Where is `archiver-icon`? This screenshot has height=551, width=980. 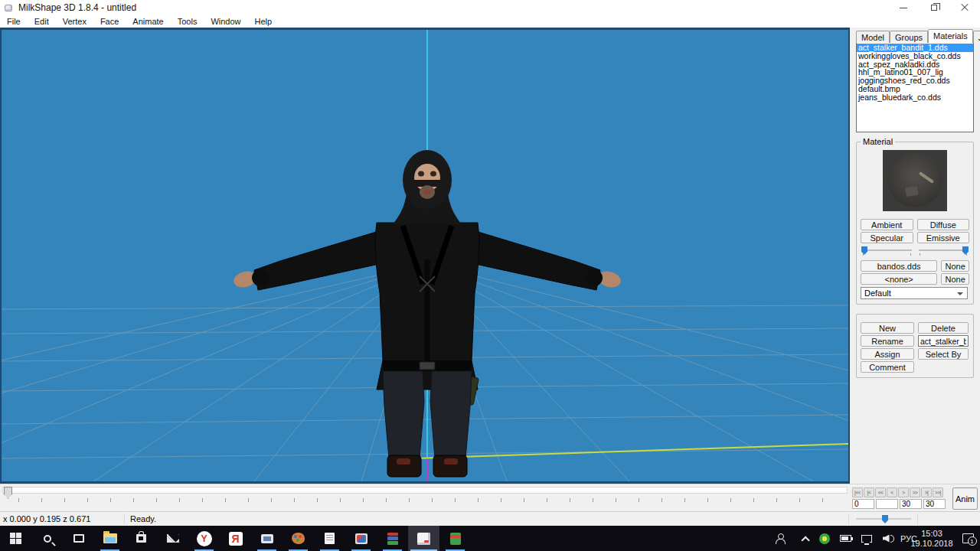
archiver-icon is located at coordinates (456, 539).